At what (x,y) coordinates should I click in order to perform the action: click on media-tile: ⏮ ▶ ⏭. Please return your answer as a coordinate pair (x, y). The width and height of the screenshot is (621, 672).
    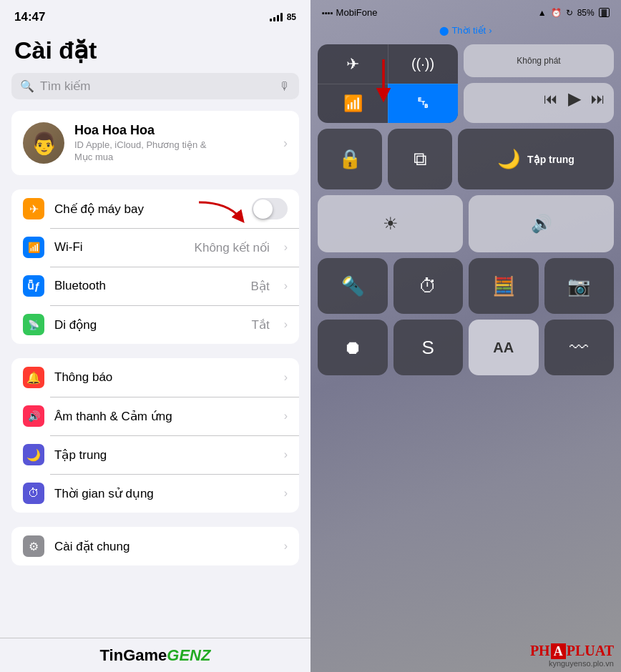
    Looking at the image, I should click on (539, 103).